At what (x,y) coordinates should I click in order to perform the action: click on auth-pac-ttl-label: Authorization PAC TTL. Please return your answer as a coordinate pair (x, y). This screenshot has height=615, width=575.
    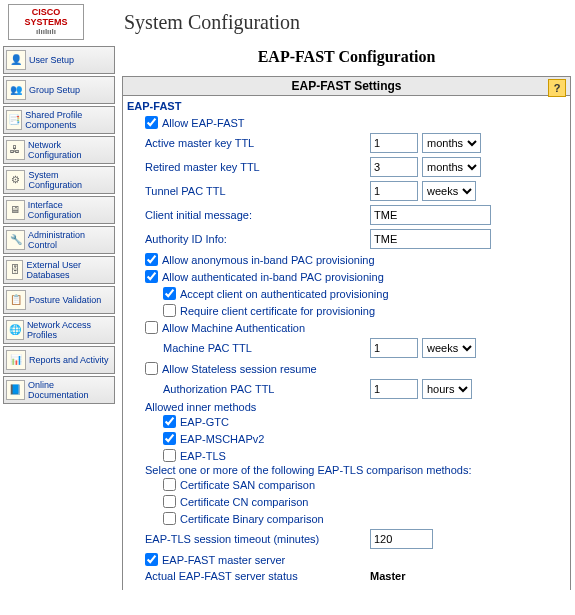
    Looking at the image, I should click on (266, 389).